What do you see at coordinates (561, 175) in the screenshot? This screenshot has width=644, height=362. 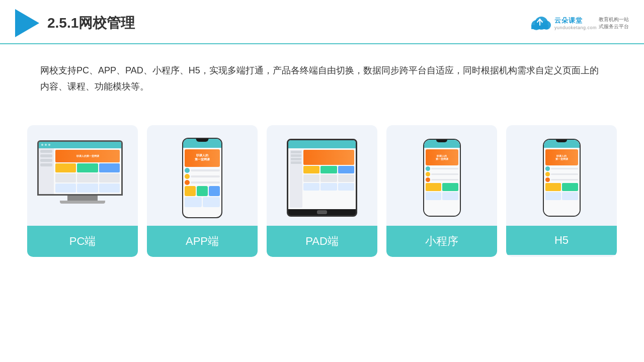 I see `device-image-h5: 职课人的第一堂网课` at bounding box center [561, 175].